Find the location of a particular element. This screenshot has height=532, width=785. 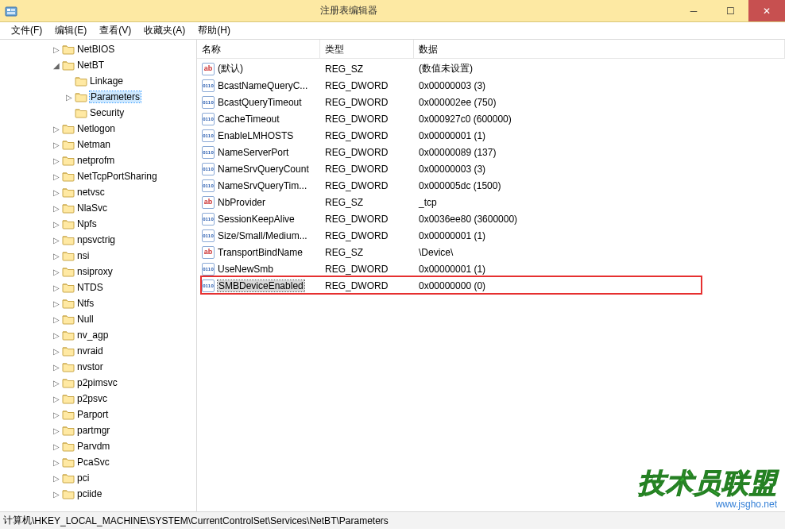

minimize-button: ─ is located at coordinates (694, 11).